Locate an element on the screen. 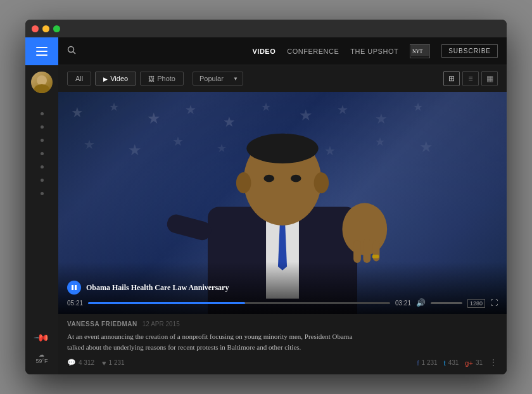 The height and width of the screenshot is (394, 532). sidebar-top is located at coordinates (42, 51).